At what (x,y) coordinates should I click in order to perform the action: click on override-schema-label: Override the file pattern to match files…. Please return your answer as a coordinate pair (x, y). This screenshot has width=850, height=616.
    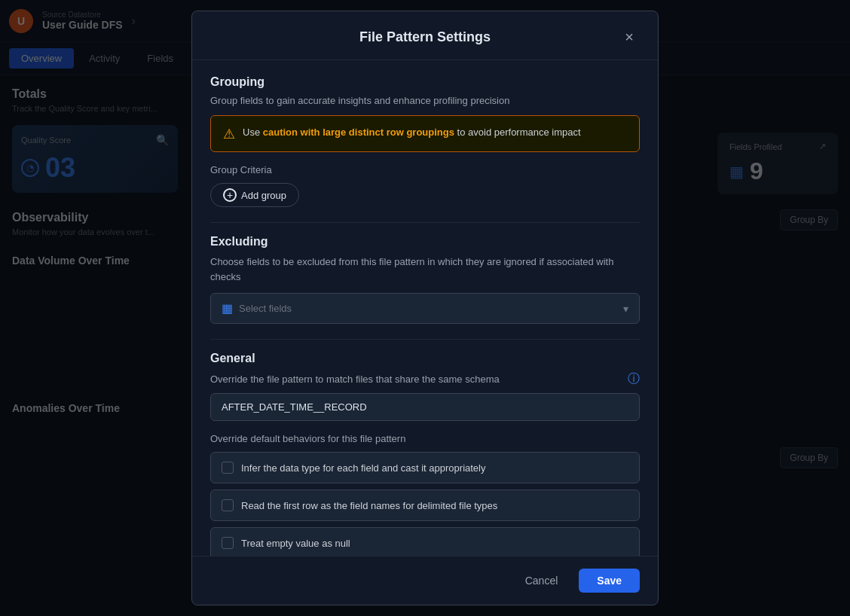
    Looking at the image, I should click on (355, 380).